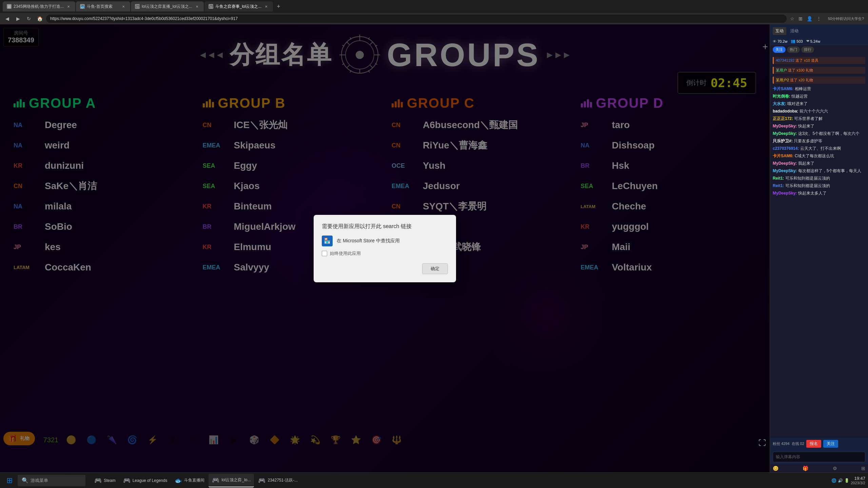 This screenshot has height=488, width=868. I want to click on bookmark-icon: ☆, so click(792, 19).